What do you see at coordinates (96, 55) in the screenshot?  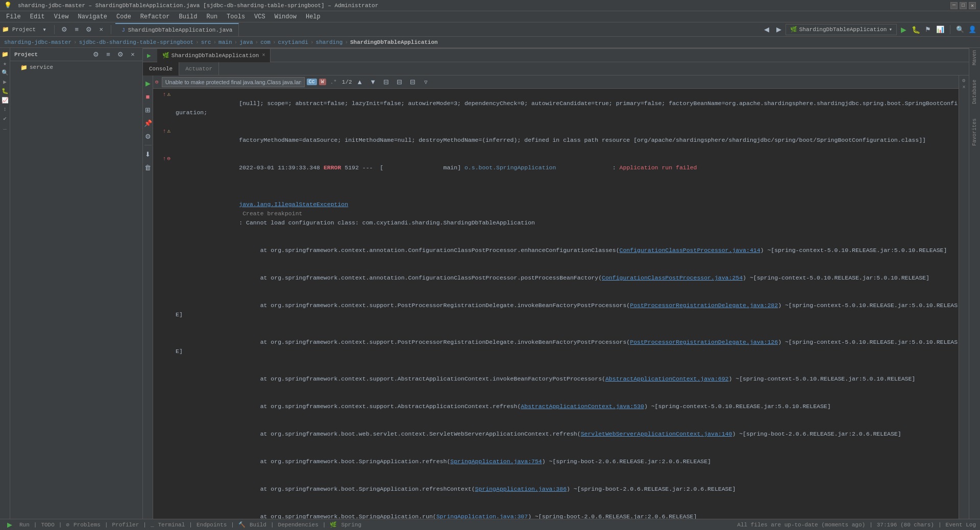 I see `project-gear-btn: ⚙` at bounding box center [96, 55].